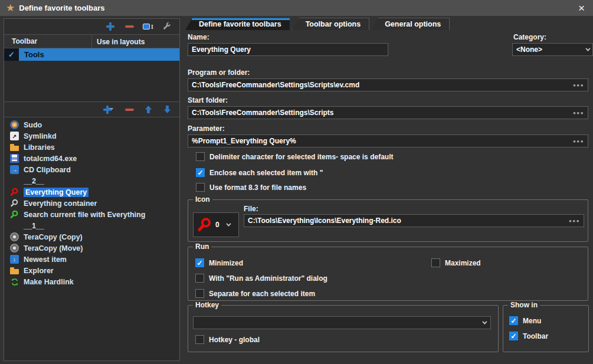 Image resolution: width=593 pixels, height=364 pixels. I want to click on icon-file-input: C:\Tools\Everything\Icons\Everything-Red…, so click(414, 221).